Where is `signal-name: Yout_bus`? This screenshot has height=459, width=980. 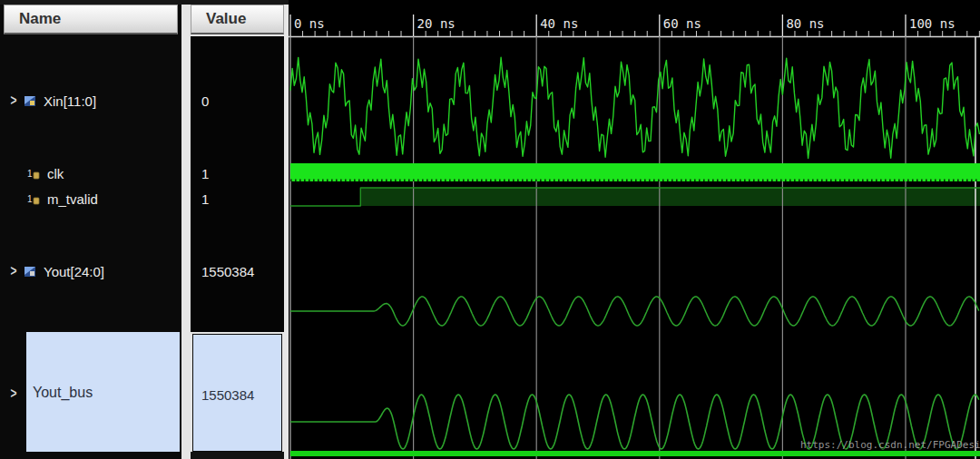 signal-name: Yout_bus is located at coordinates (63, 393).